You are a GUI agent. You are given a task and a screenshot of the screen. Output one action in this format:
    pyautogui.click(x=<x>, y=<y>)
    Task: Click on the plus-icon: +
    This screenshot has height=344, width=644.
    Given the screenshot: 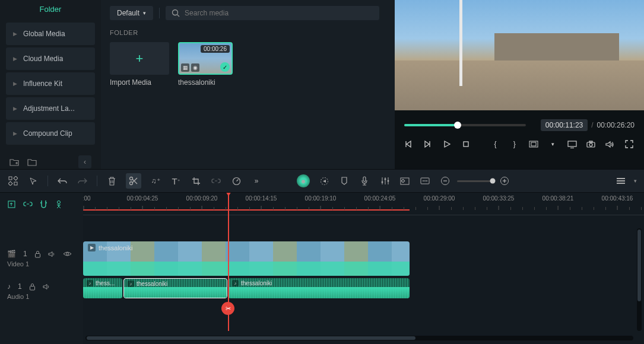 What is the action you would take?
    pyautogui.click(x=140, y=59)
    